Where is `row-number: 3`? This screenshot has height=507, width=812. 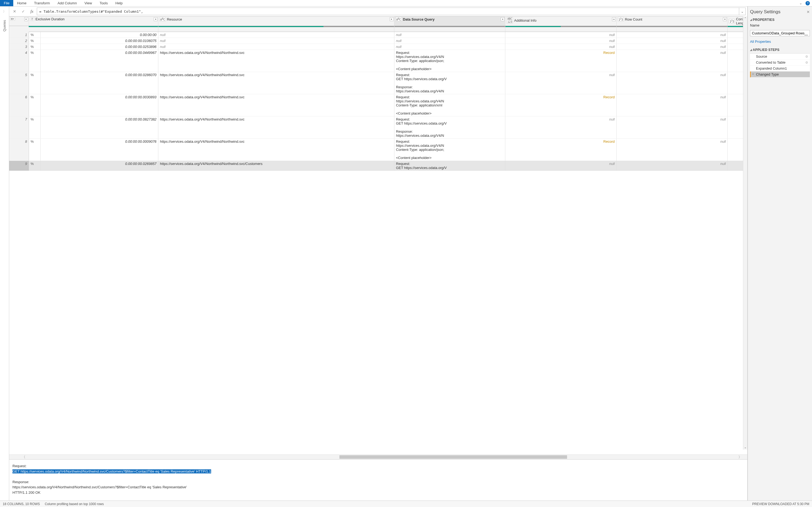 row-number: 3 is located at coordinates (19, 47).